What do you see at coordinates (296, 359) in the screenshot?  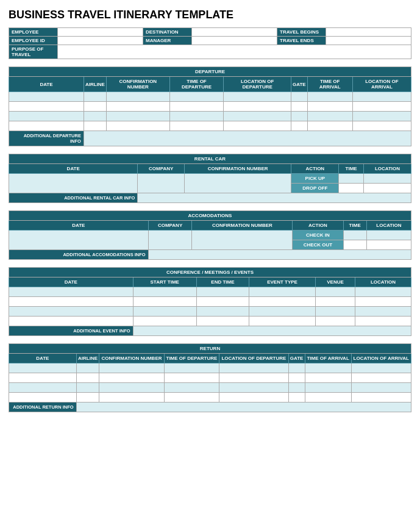 I see `ret-col-gate: GATE` at bounding box center [296, 359].